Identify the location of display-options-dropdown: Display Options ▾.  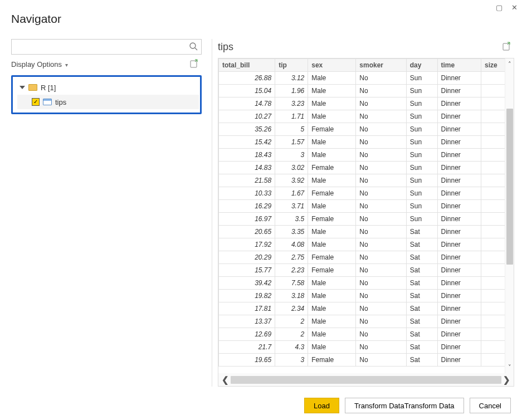
(40, 65).